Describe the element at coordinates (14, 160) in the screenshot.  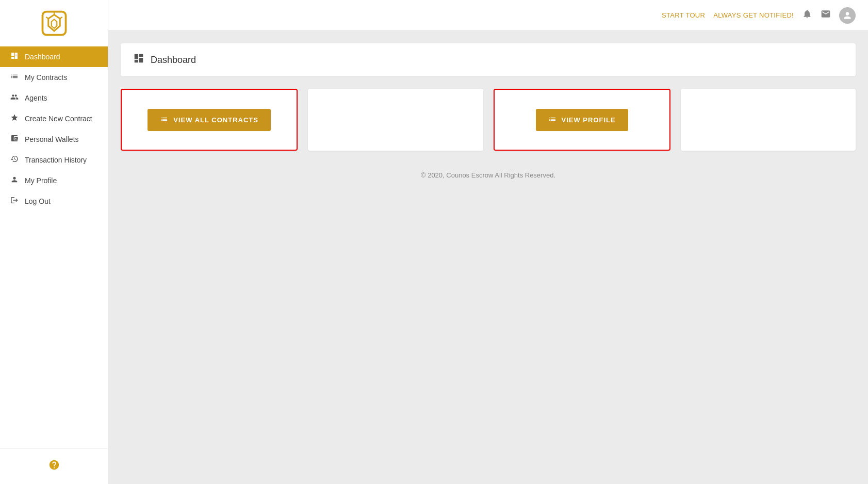
I see `history-icon` at that location.